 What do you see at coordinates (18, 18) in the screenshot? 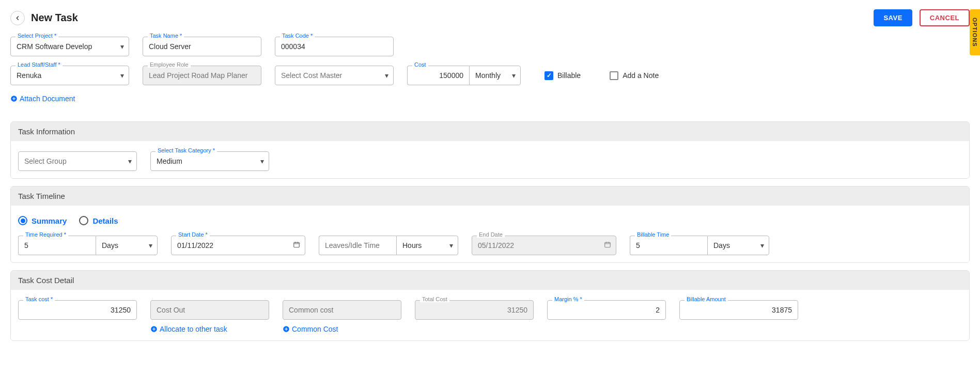
I see `back-button` at bounding box center [18, 18].